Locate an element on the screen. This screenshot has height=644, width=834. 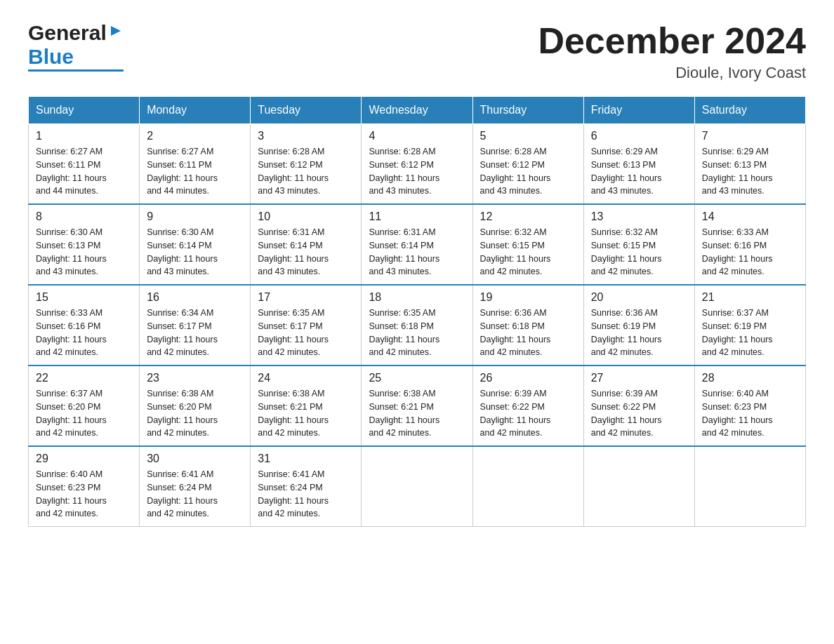
page-header: General Blue December 2024 Dioule, Ivory… is located at coordinates (417, 52).